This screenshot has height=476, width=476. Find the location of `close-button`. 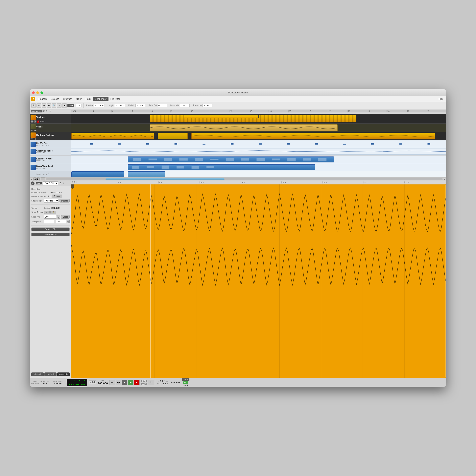

close-button is located at coordinates (34, 93).